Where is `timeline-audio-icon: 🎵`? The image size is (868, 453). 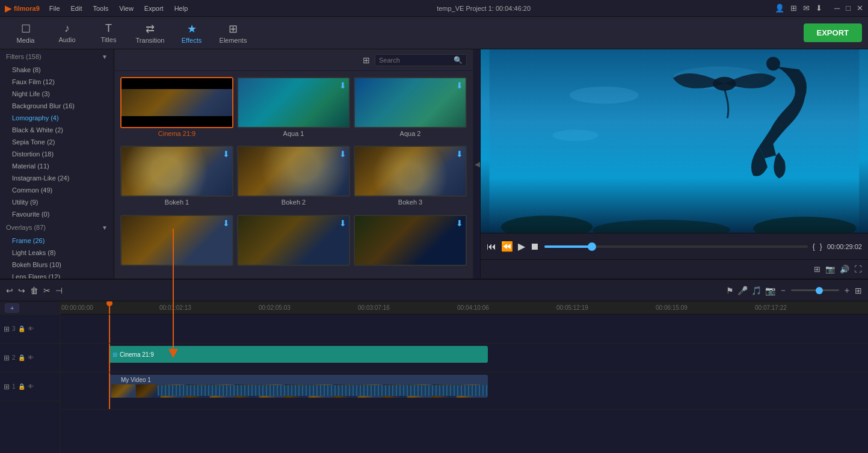
timeline-audio-icon: 🎵 is located at coordinates (757, 291).